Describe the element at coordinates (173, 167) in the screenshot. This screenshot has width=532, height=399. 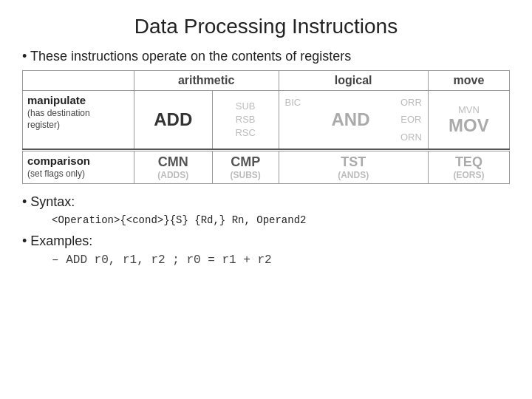
I see `cmn-cell: CMN (ADDS)` at that location.